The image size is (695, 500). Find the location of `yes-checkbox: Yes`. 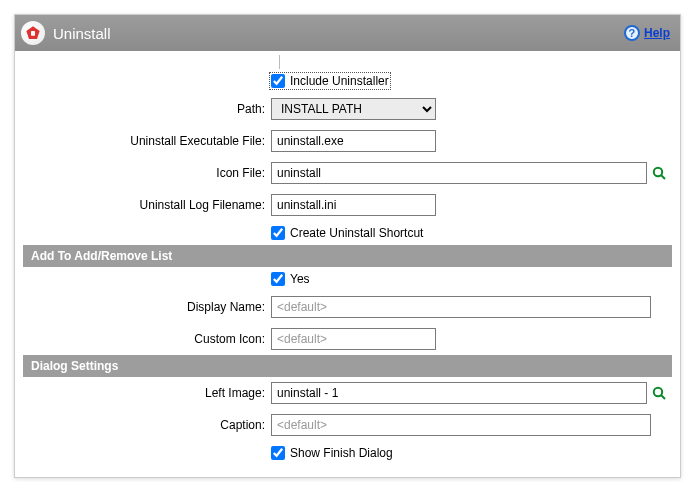

yes-checkbox: Yes is located at coordinates (290, 279).